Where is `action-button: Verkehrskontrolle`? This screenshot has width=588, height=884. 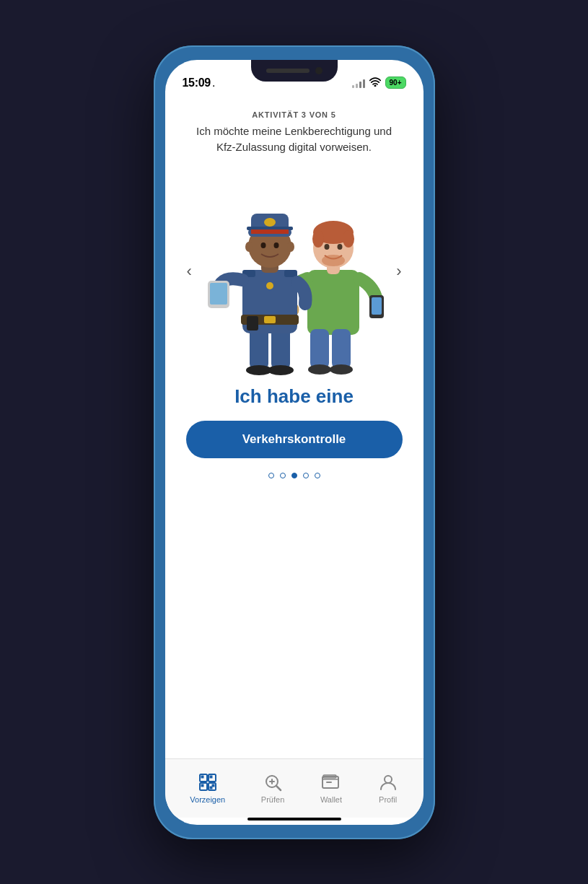
action-button: Verkehrskontrolle is located at coordinates (294, 439).